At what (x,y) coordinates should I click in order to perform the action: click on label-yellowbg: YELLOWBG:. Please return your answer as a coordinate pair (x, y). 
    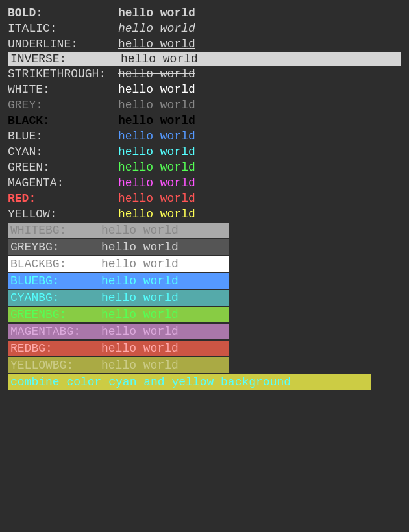
    Looking at the image, I should click on (56, 365).